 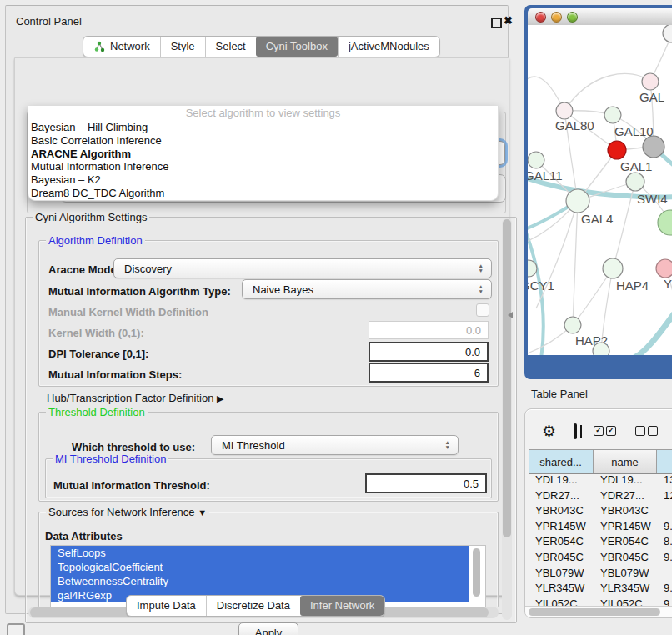 I want to click on tab-label: Select, so click(x=231, y=47).